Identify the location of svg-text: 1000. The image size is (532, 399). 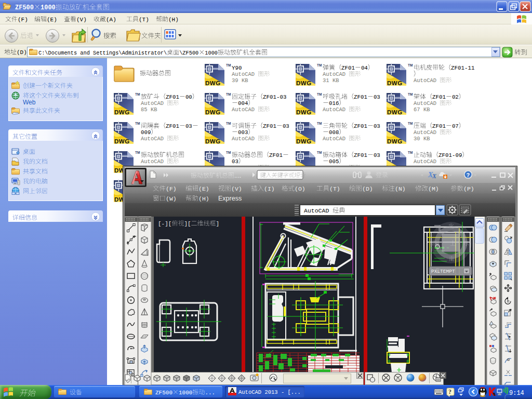
(185, 393).